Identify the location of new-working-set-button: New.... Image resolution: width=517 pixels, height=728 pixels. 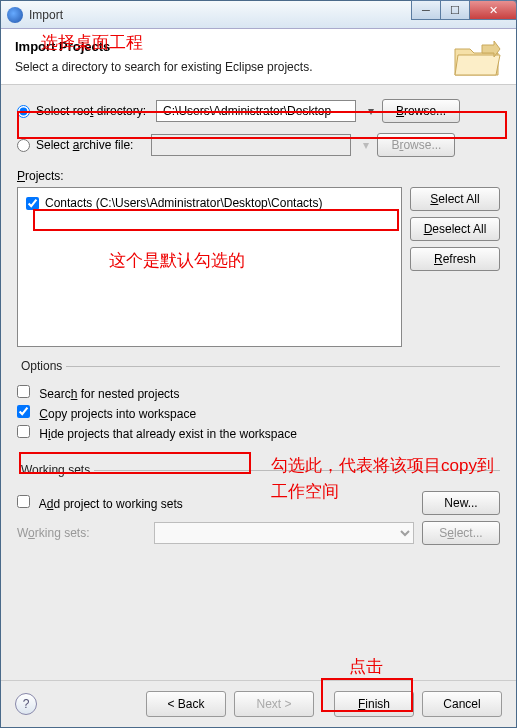
(461, 503).